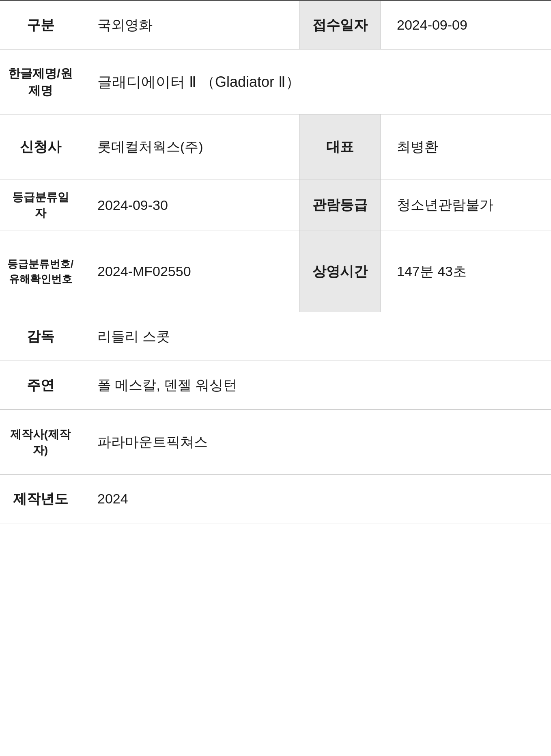 The height and width of the screenshot is (756, 551). I want to click on rating-date-two-col: 2024-09-30 관람등급 청소년관람불가, so click(316, 205).